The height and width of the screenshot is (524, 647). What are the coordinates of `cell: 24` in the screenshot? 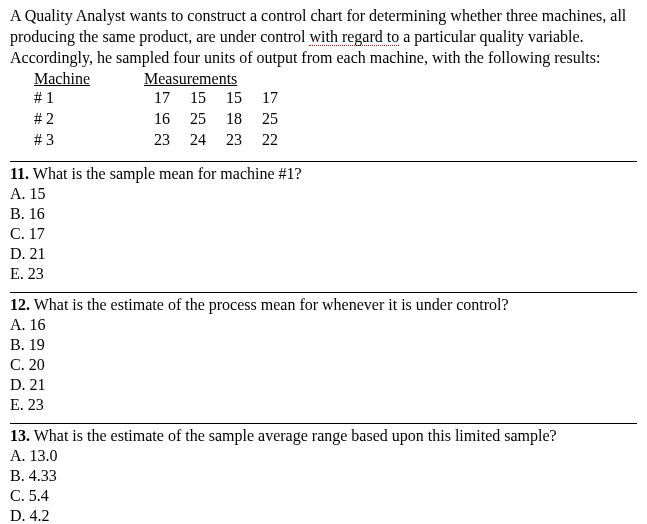 It's located at (188, 140).